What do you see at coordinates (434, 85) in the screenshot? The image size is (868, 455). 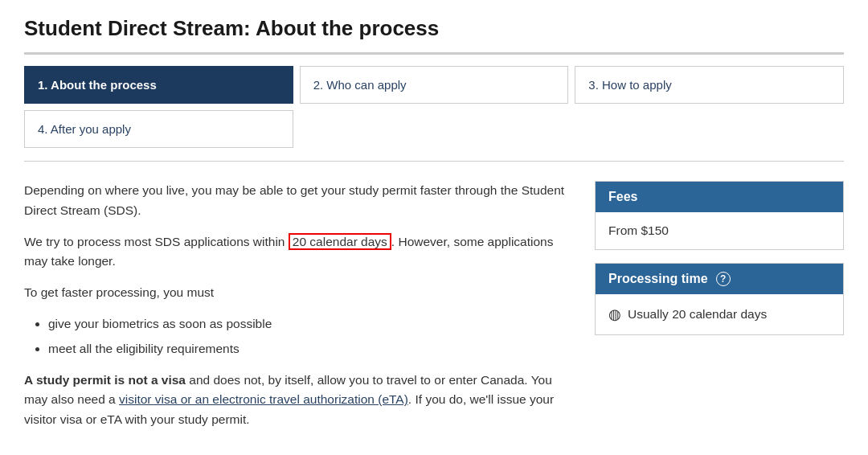 I see `tab-who: 2. Who can apply` at bounding box center [434, 85].